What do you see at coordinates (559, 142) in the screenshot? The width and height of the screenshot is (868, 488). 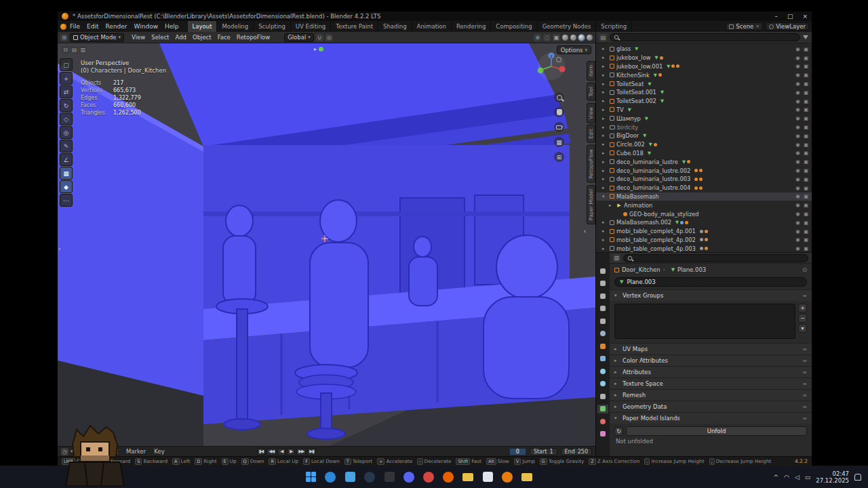 I see `ortho-toggle-icon: ▦` at bounding box center [559, 142].